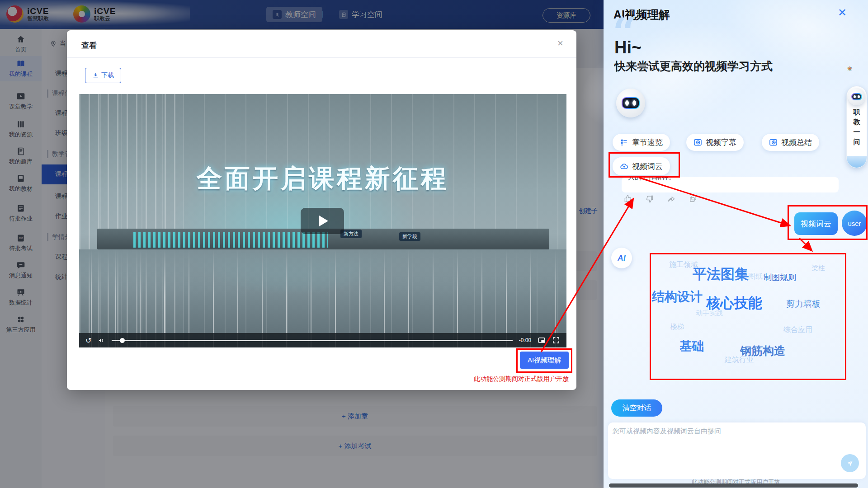 The width and height of the screenshot is (868, 488). I want to click on download-button: 下载, so click(103, 75).